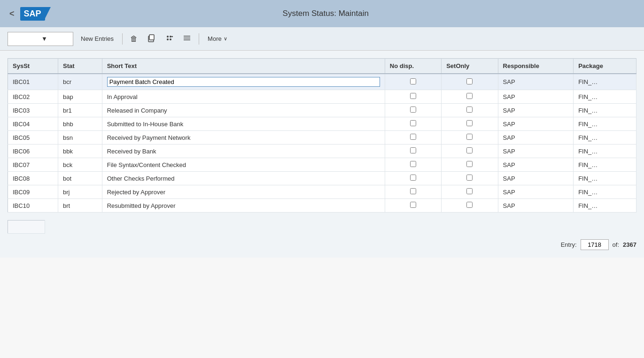  Describe the element at coordinates (80, 67) in the screenshot. I see `col-header-stat: Stat` at that location.